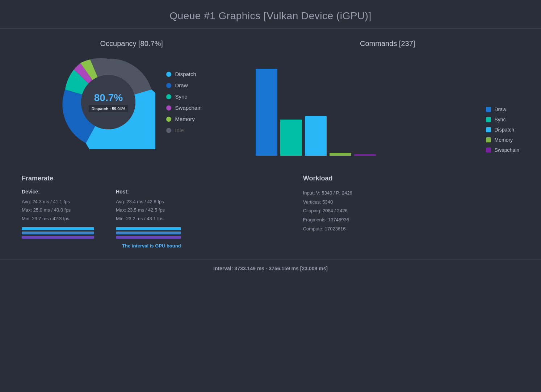 This screenshot has height=392, width=541. Describe the element at coordinates (270, 272) in the screenshot. I see `interval-text: Interval: 3733.149 ms - 3756.159 ms [23.…` at that location.